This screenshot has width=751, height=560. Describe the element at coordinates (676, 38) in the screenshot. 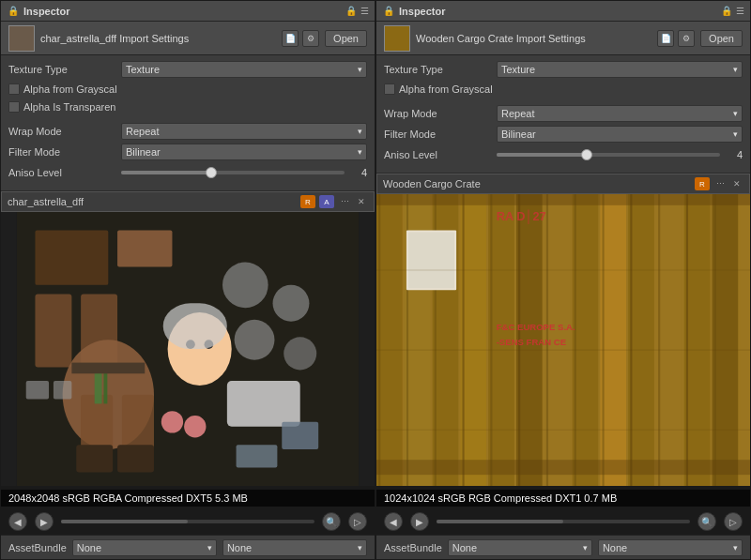

I see `asset-header-icons-2: 📄 ⚙` at that location.